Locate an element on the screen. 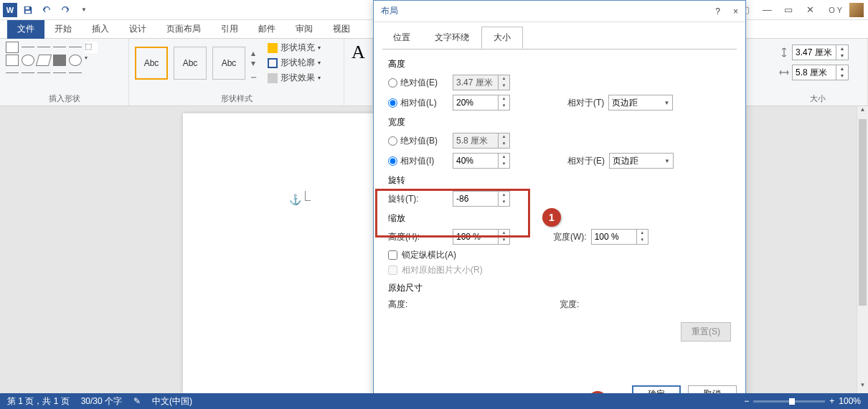  height-abs-radio: 绝对值(E) is located at coordinates (420, 83).